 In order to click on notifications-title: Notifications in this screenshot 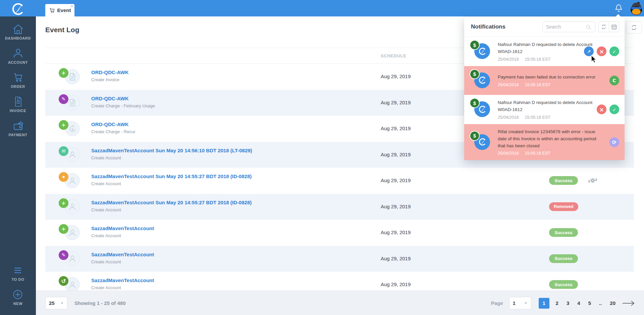, I will do `click(506, 27)`.